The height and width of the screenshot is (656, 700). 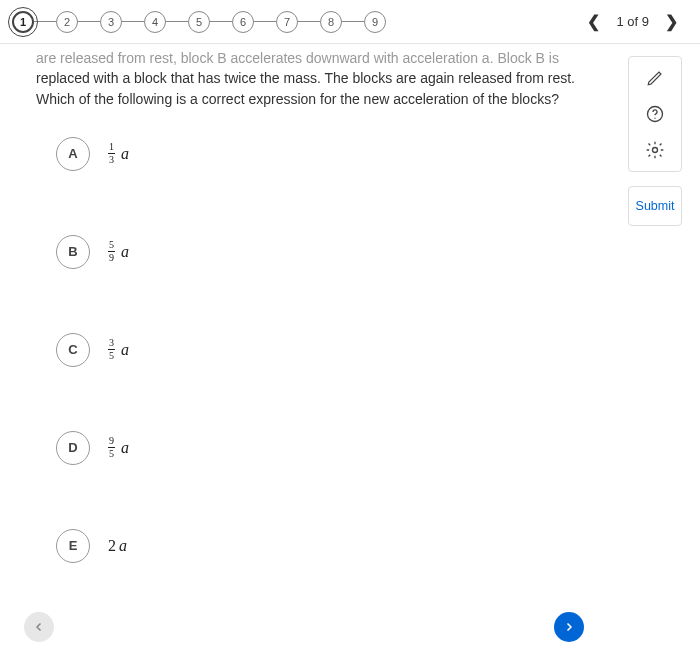 What do you see at coordinates (67, 22) in the screenshot?
I see `progress-step-2: 2` at bounding box center [67, 22].